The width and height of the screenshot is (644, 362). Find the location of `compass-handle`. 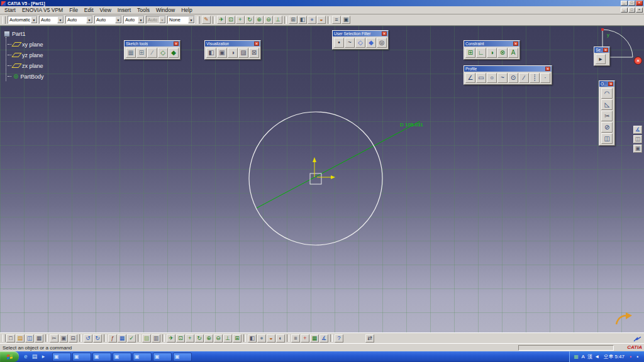

compass-handle is located at coordinates (602, 30).